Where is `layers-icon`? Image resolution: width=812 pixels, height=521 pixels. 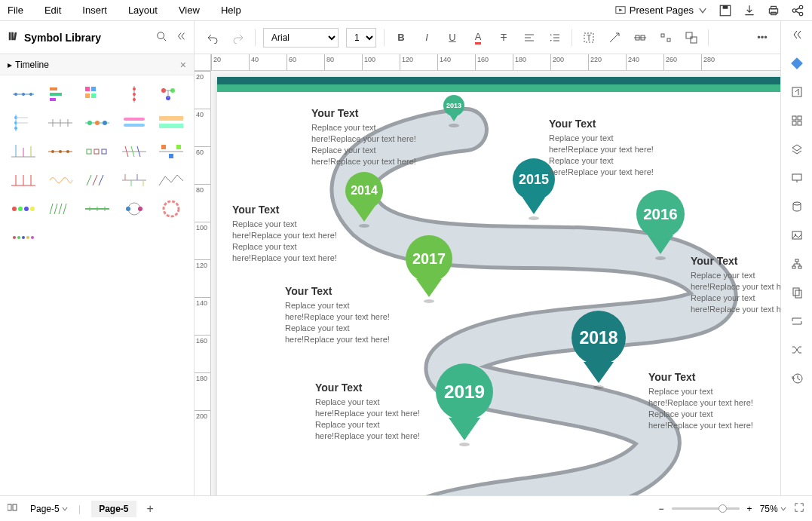
layers-icon is located at coordinates (797, 149).